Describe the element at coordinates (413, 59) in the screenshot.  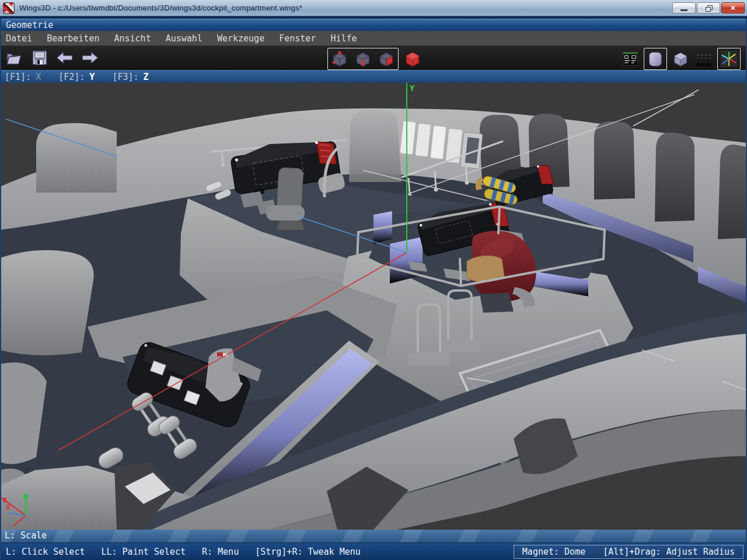
I see `body-mode-icon` at that location.